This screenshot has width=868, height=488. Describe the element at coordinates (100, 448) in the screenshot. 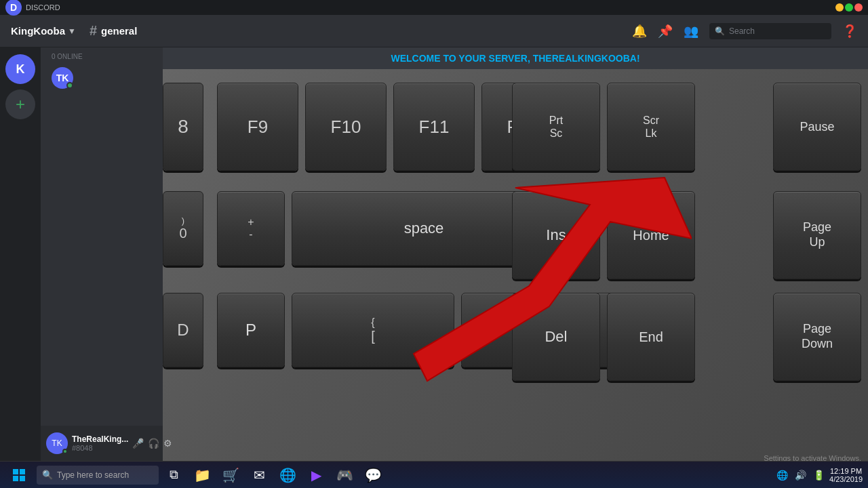

I see `user-discriminator: #8048` at that location.